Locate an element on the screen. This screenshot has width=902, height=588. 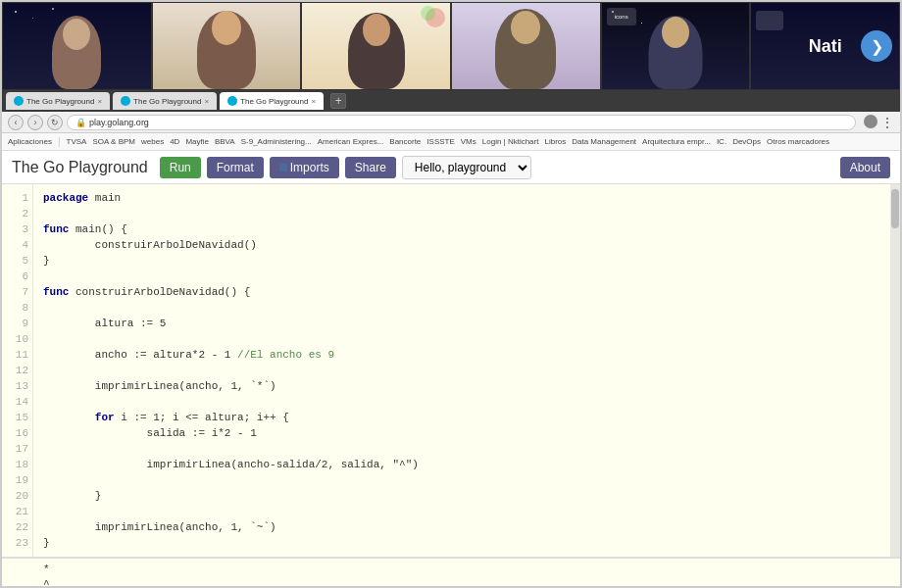
address-bar: ‹ › ↻ 🔒 play.golang.org ⋮ is located at coordinates (451, 122).